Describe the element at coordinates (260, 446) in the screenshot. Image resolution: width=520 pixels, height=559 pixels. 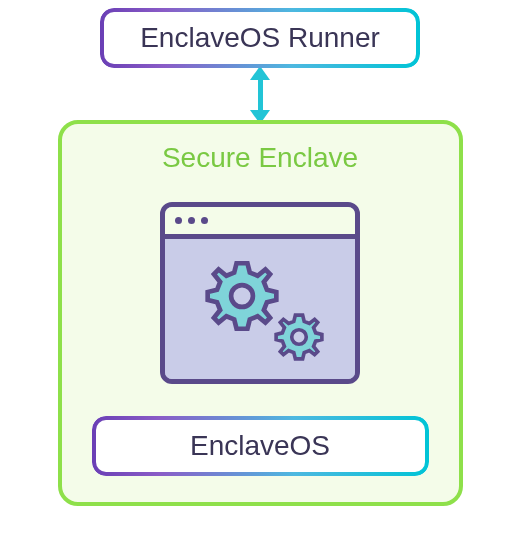
I see `enclaveos-box: EnclaveOS` at that location.